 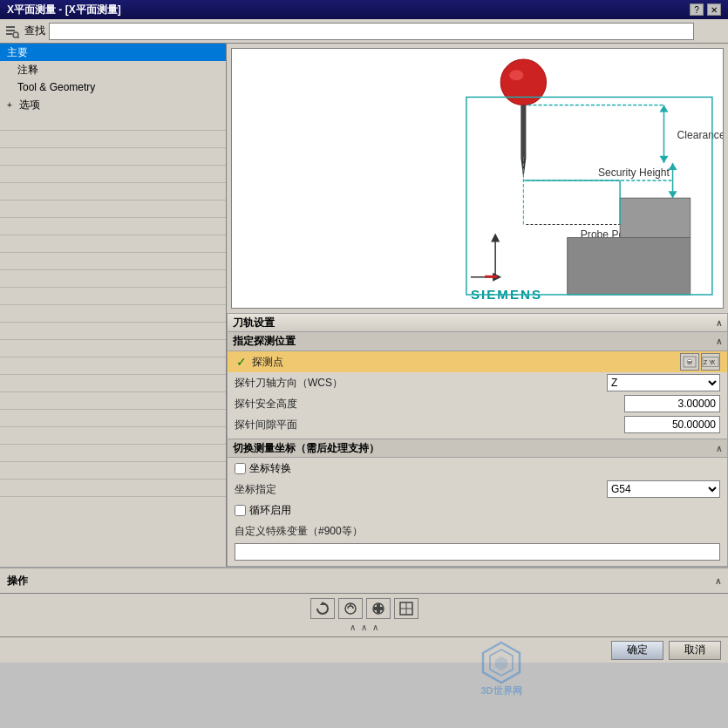 What do you see at coordinates (478, 552) in the screenshot?
I see `custom-var-input` at bounding box center [478, 552].